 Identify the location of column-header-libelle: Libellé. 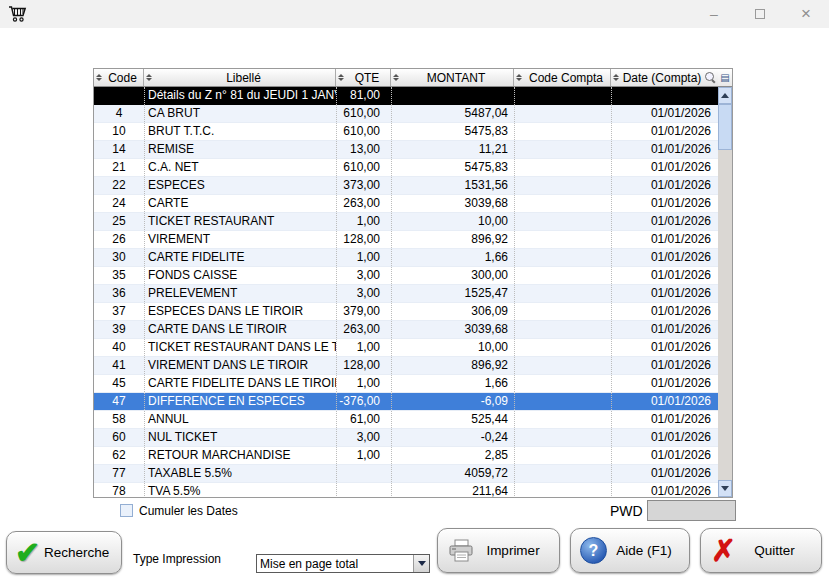
(240, 78).